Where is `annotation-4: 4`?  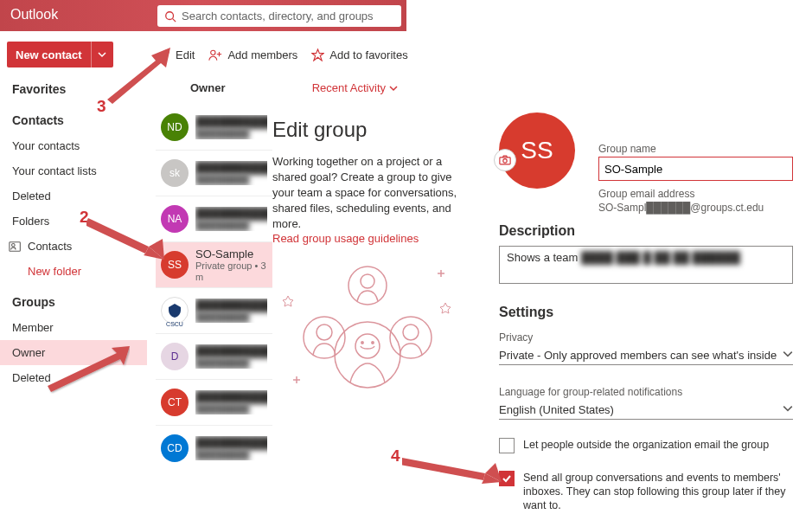
annotation-4: 4 is located at coordinates (396, 456).